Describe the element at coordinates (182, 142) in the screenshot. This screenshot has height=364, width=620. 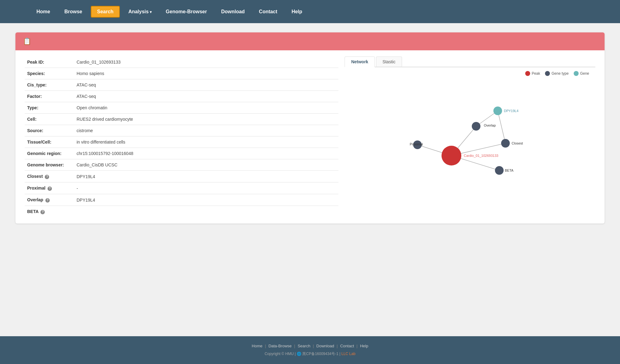
I see `table-row: Tissue/Cell:in vitro differentiated cell…` at that location.